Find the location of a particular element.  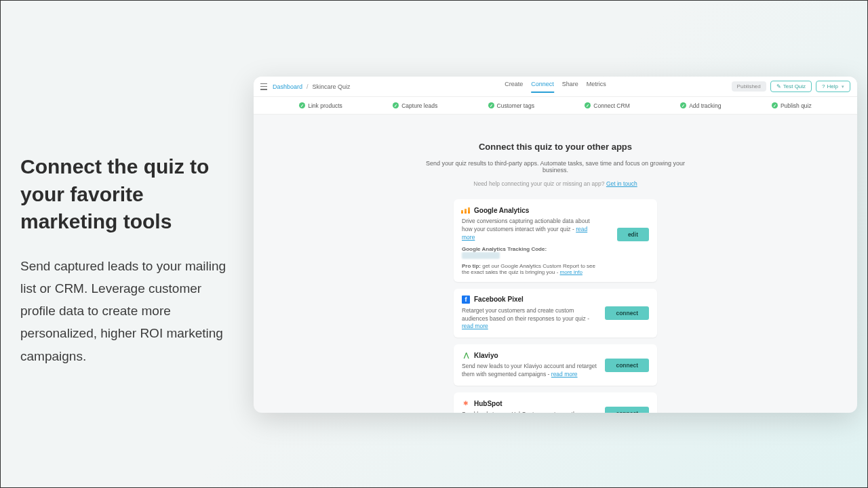

breadcrumb-sep: / is located at coordinates (308, 87).